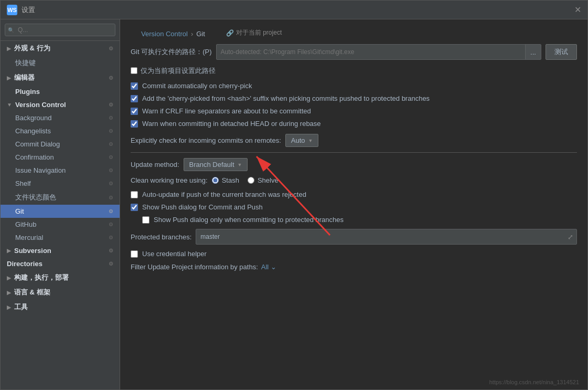 This screenshot has height=390, width=588. Describe the element at coordinates (34, 118) in the screenshot. I see `sidebar-item-label: Background` at that location.